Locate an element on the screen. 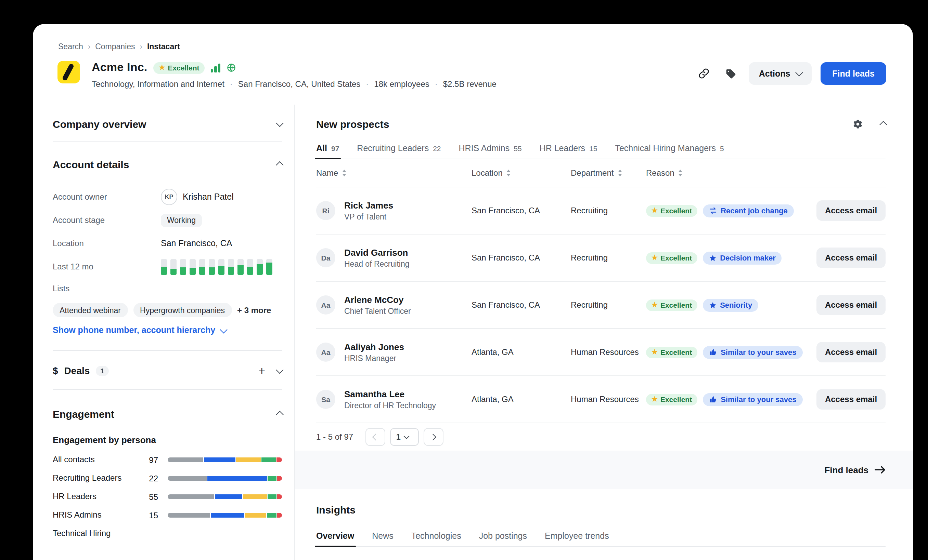 The height and width of the screenshot is (560, 928). page-select: 1 is located at coordinates (404, 437).